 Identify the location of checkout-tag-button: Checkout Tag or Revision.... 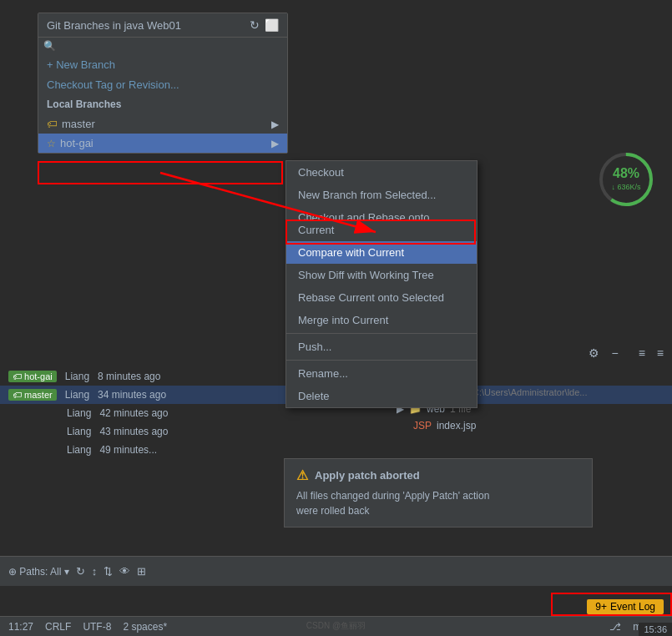
(163, 85).